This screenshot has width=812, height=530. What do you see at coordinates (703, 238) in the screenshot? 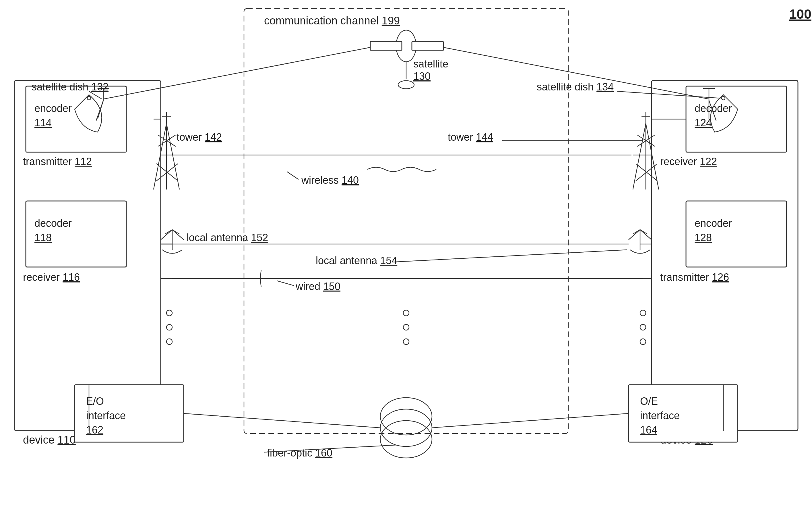
I see `encoder-right-num: 128` at bounding box center [703, 238].